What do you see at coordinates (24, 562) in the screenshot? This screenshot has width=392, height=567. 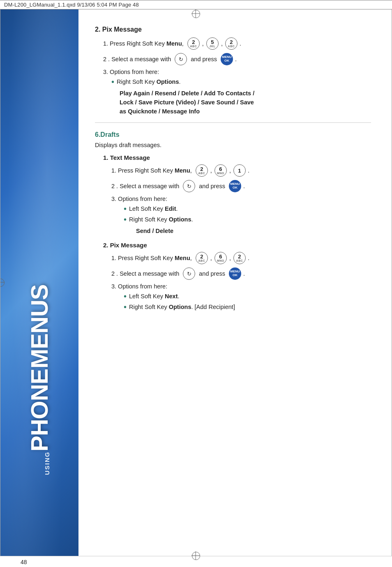 I see `page-number: 48` at bounding box center [24, 562].